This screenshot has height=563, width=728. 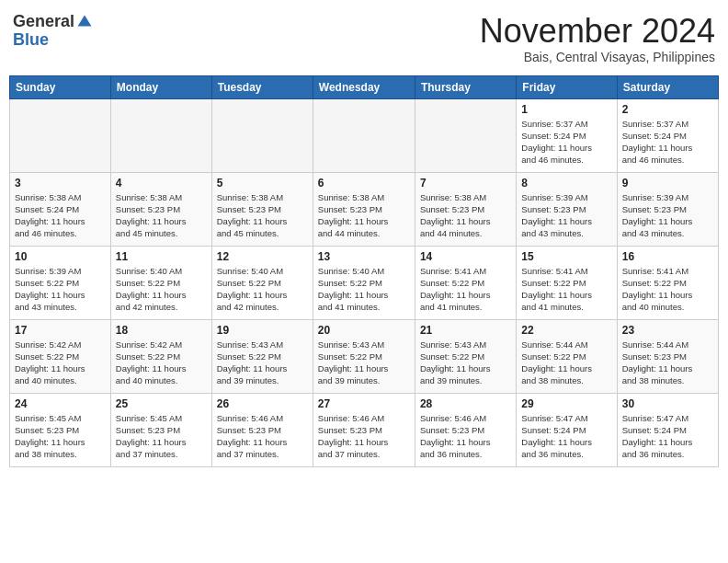 What do you see at coordinates (667, 430) in the screenshot?
I see `calendar-cell: 30Sunrise: 5:47 AM Sunset: 5:24 PM Dayli…` at bounding box center [667, 430].